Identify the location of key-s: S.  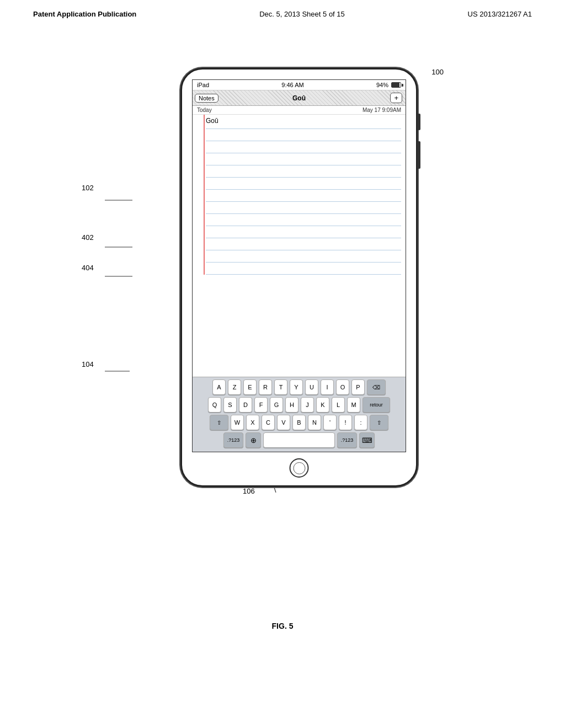
(230, 405).